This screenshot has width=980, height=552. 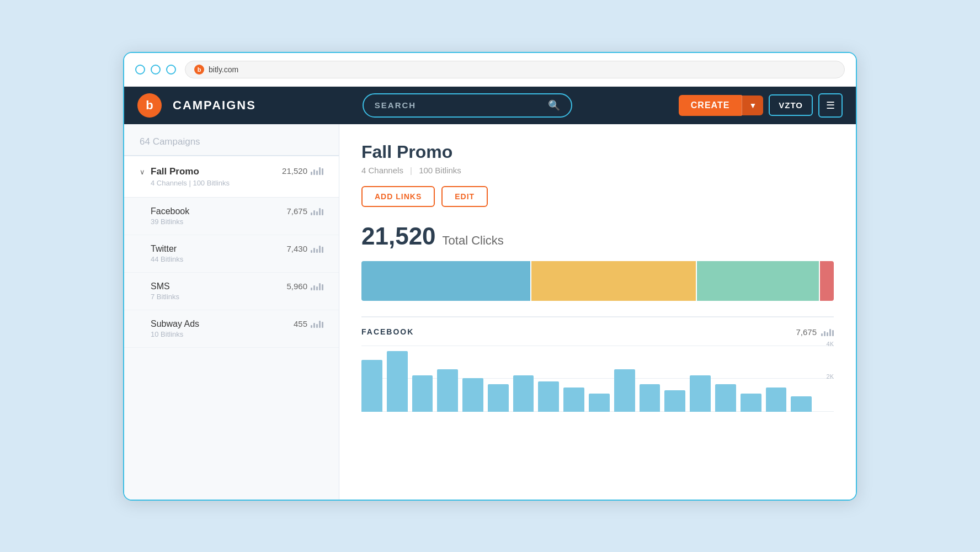 I want to click on channel-info-facebook: Facebook 39 Bitlinks, so click(x=170, y=216).